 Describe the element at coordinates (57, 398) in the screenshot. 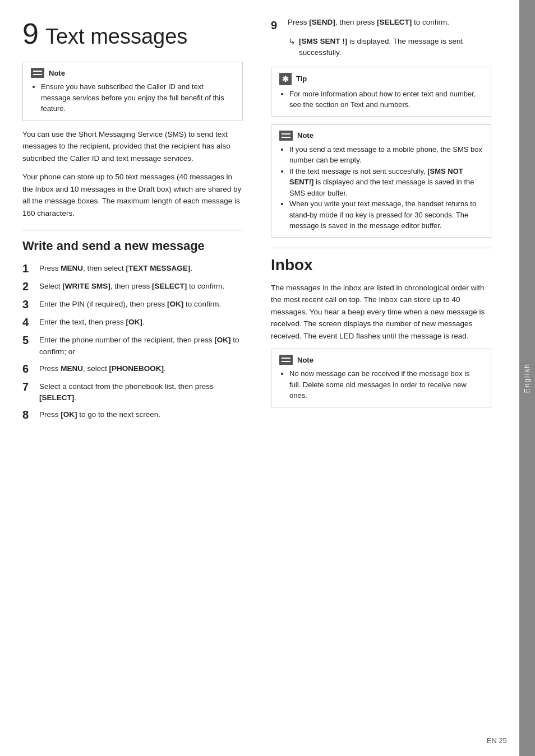

I see `step7-bold1: [SELECT]` at that location.